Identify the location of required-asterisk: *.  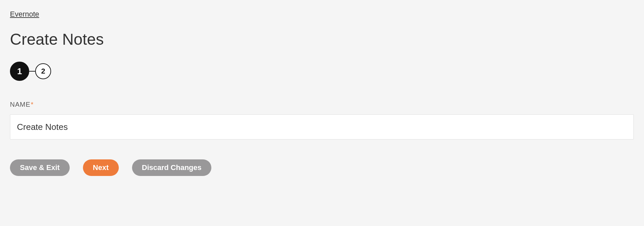
(33, 104).